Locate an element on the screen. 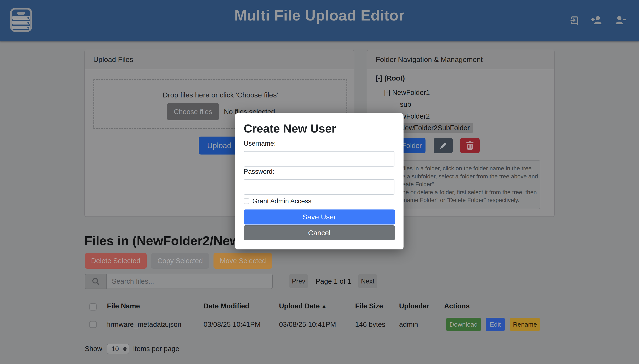 The height and width of the screenshot is (364, 639). next-page-button: Next is located at coordinates (368, 281).